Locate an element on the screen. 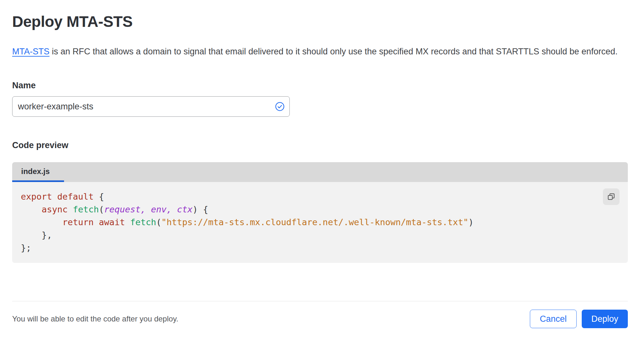 This screenshot has width=640, height=364. cancel-button: Cancel is located at coordinates (553, 319).